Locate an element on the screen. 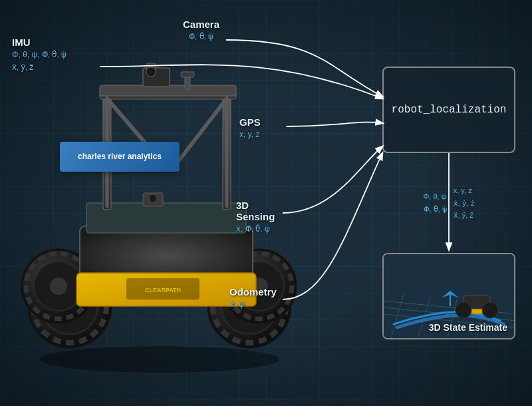 This screenshot has height=406, width=532. camera-sub: Φ̇, θ̇, ψ̇ is located at coordinates (201, 37).